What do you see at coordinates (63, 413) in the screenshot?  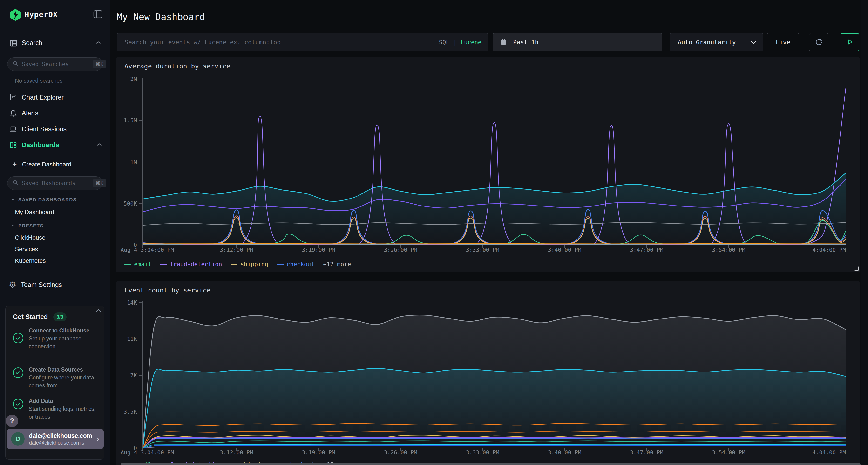 I see `checklist-item-desc: Start sending logs, metrics, or traces` at bounding box center [63, 413].